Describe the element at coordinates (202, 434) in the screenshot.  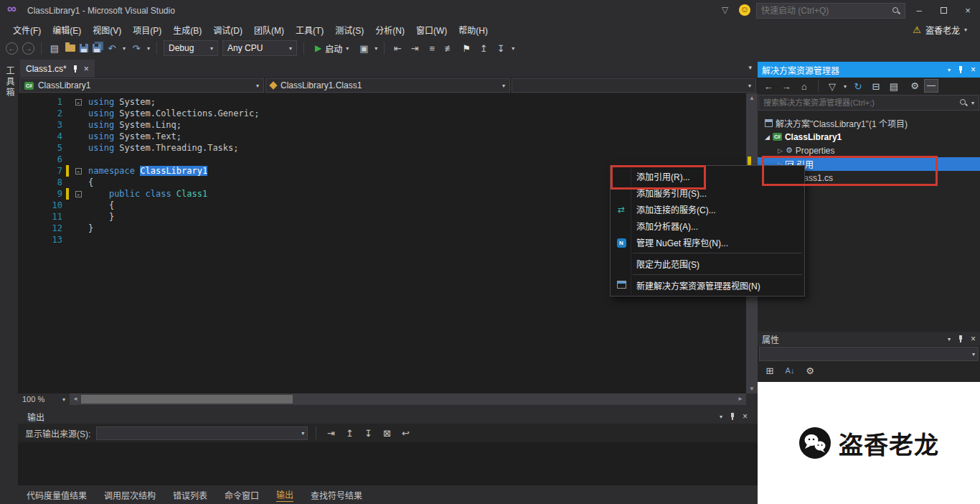
I see `output-source-dropdown: ▾` at that location.